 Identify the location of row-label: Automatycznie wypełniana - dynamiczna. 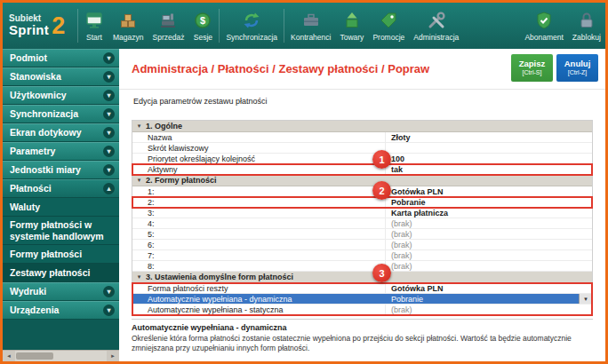
(266, 298).